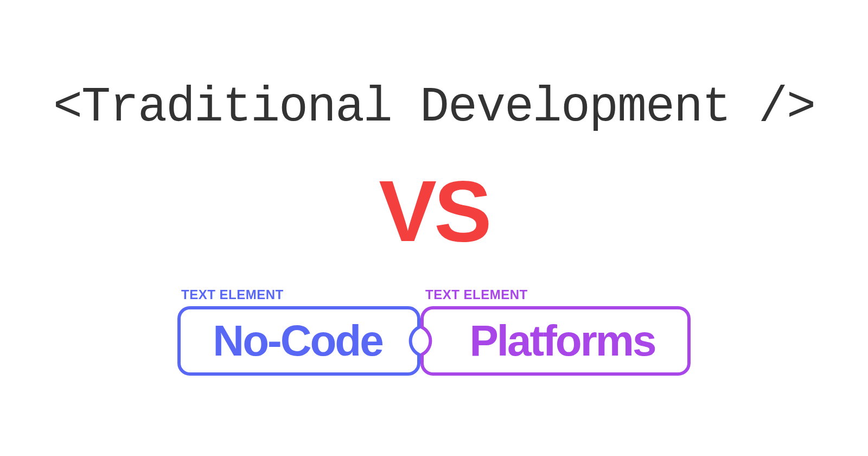 The height and width of the screenshot is (456, 868). I want to click on puzzle-shape-right: Platforms, so click(556, 341).